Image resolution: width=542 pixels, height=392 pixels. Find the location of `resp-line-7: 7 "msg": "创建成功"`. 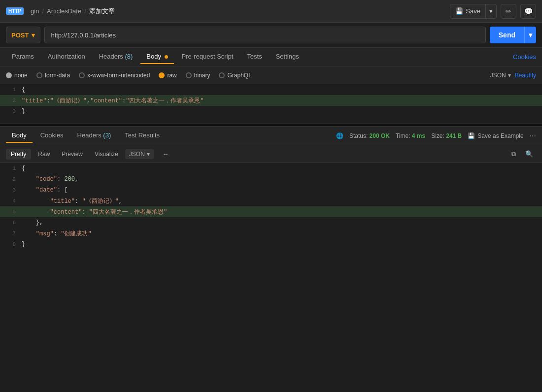

resp-line-7: 7 "msg": "创建成功" is located at coordinates (271, 233).